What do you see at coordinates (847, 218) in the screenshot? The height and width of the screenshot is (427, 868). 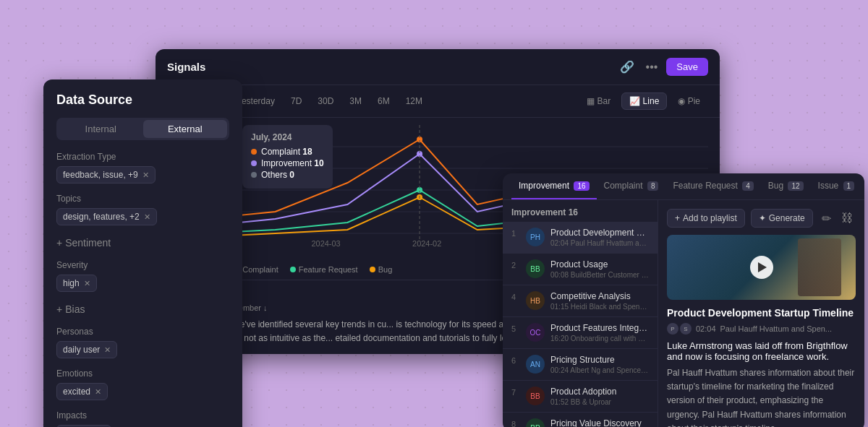 I see `share-icon: ⛓` at bounding box center [847, 218].